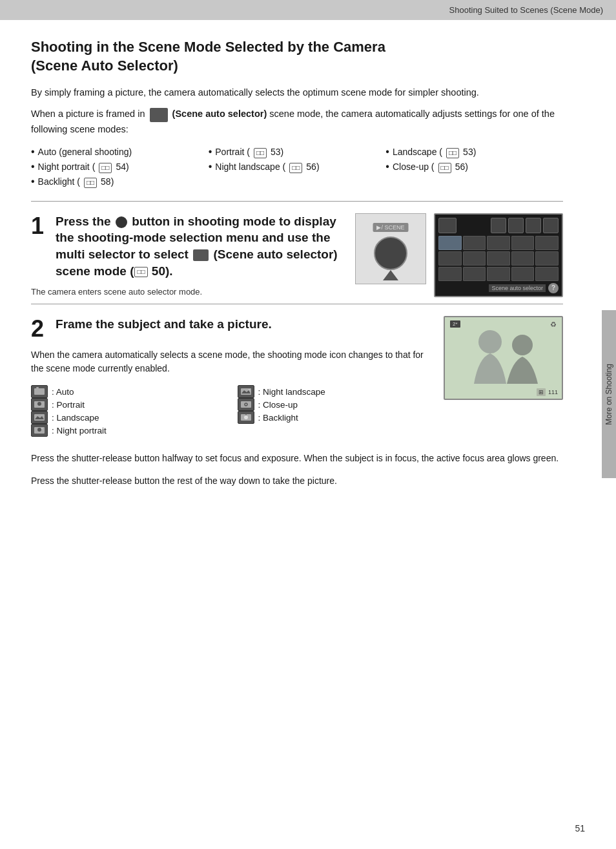  What do you see at coordinates (297, 249) in the screenshot?
I see `step1-section: 1 Press the button in shooting mode to d…` at bounding box center [297, 249].